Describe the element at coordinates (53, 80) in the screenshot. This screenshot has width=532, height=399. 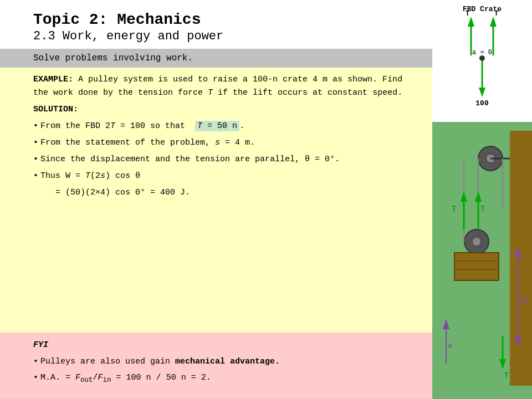
I see `example-label: EXAMPLE:` at that location.